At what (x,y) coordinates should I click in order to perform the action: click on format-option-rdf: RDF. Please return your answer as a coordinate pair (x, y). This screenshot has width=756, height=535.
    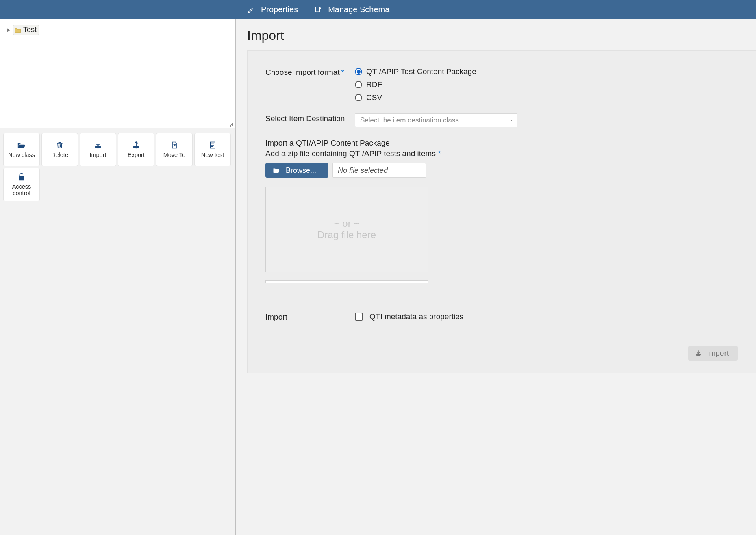
    Looking at the image, I should click on (415, 85).